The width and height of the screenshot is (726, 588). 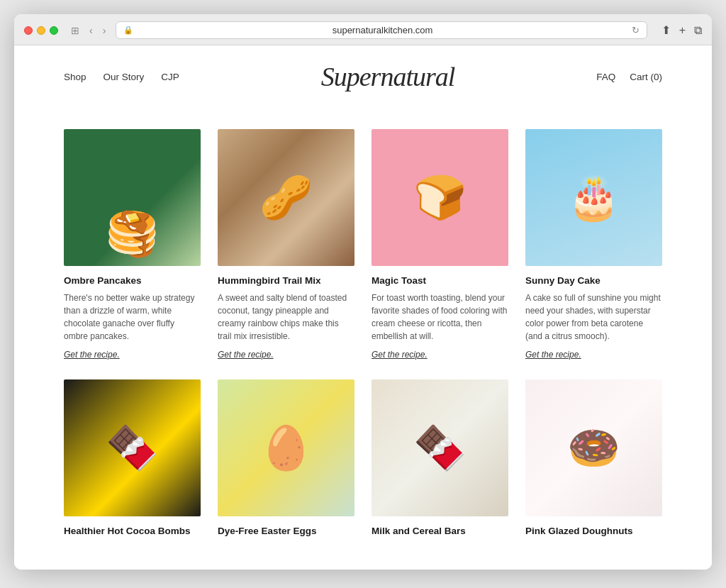 What do you see at coordinates (594, 355) in the screenshot?
I see `product-link-sunny-cake: Get the recipe.` at bounding box center [594, 355].